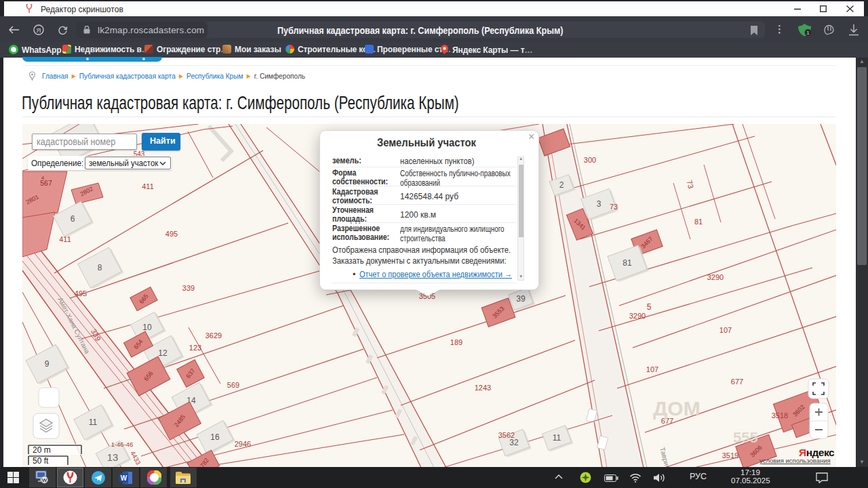 Image resolution: width=868 pixels, height=488 pixels. What do you see at coordinates (507, 435) in the screenshot?
I see `svg-text: 3562` at bounding box center [507, 435].